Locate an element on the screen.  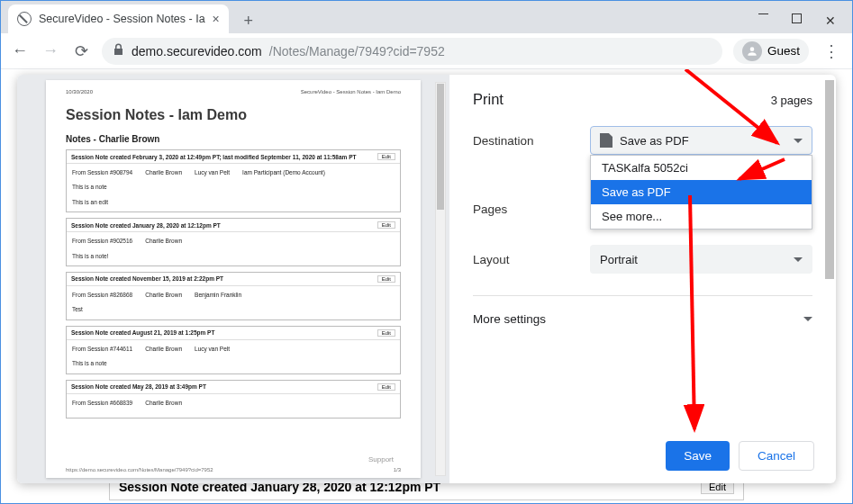
preview-note: Session Note created August 21, 2019 at … is located at coordinates (233, 350).